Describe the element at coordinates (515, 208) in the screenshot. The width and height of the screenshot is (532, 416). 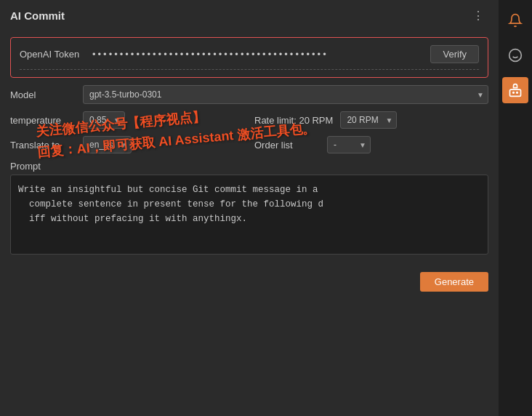
I see `sidebar` at that location.